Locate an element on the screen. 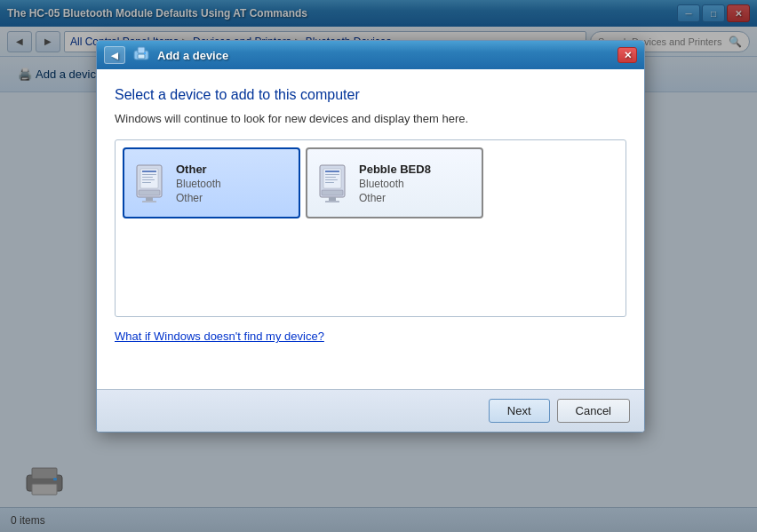 Image resolution: width=757 pixels, height=532 pixels. device-type2-other: Other is located at coordinates (199, 198).